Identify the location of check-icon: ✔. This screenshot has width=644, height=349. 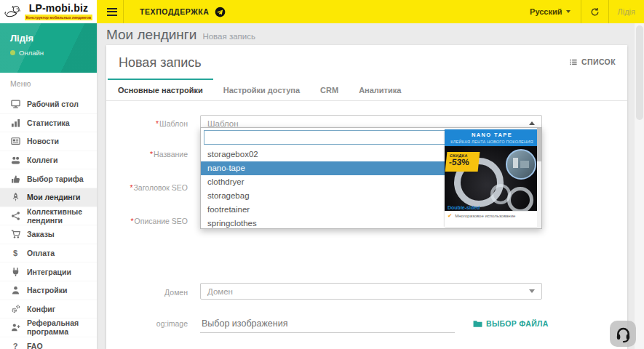
(450, 216).